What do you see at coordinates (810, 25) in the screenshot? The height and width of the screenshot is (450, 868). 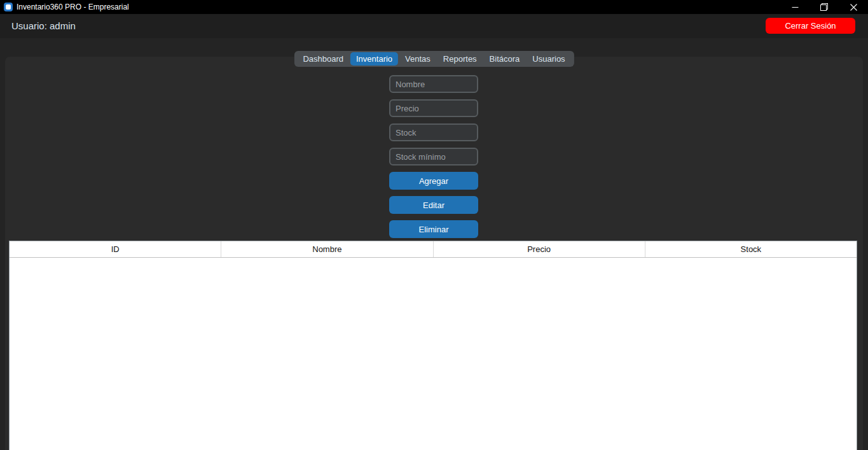 I see `logout-button: Cerrar Sesión` at bounding box center [810, 25].